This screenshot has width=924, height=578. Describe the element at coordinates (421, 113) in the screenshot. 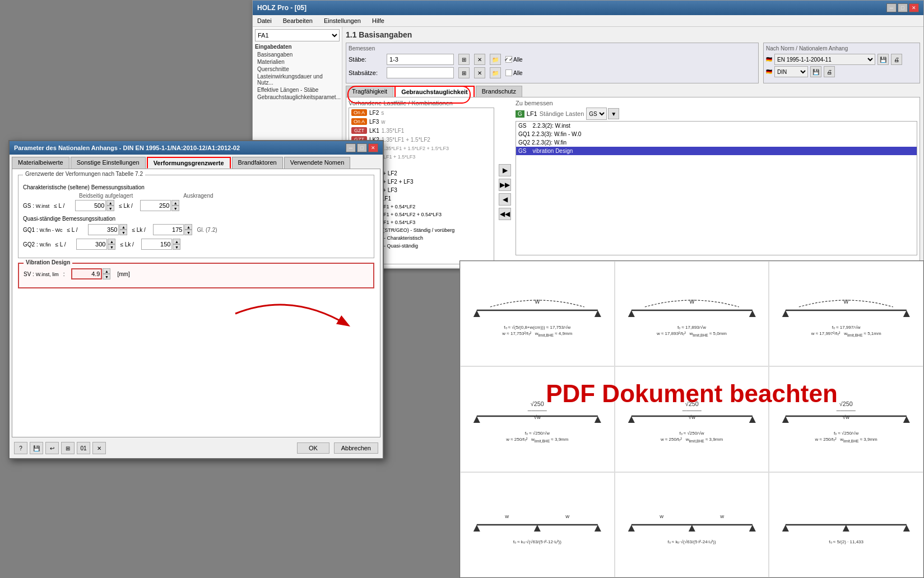

I see `lf-item-0: On A LF2 s` at that location.